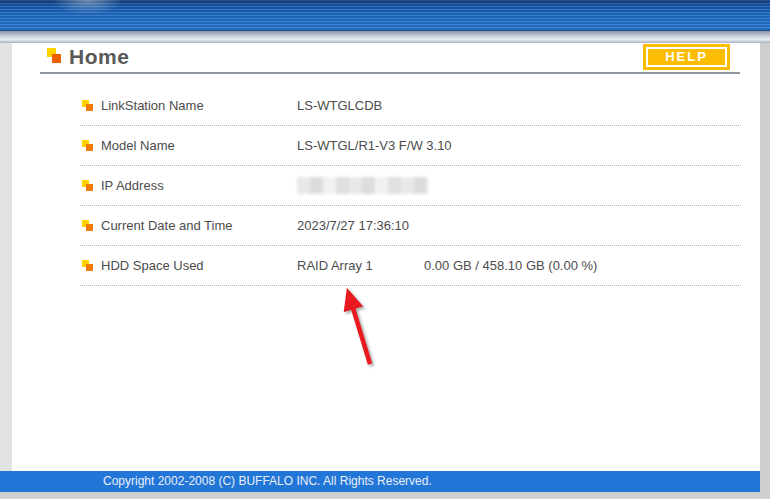 The width and height of the screenshot is (770, 499). I want to click on row-value: 2023/7/27 17:36:10, so click(353, 226).